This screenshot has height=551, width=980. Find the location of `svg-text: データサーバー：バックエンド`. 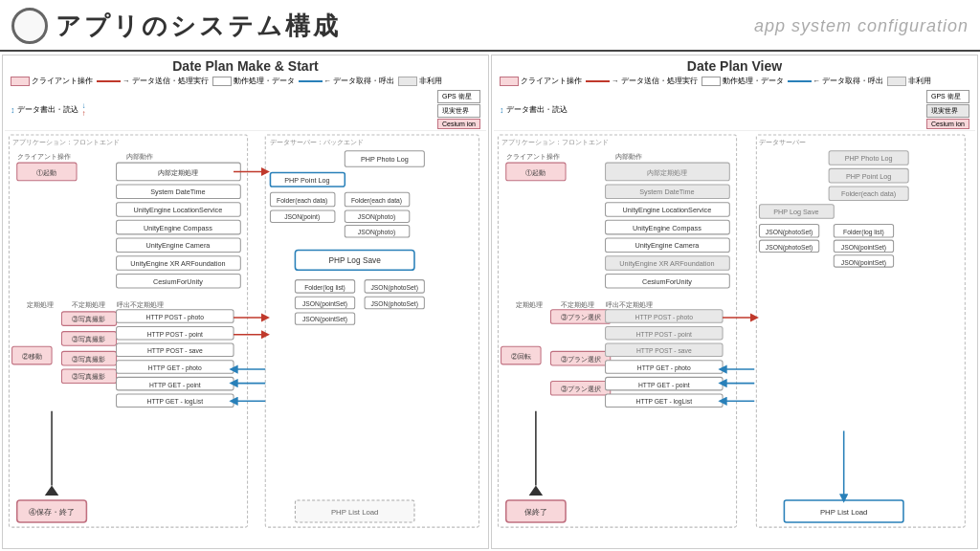

svg-text: データサーバー：バックエンド is located at coordinates (317, 142).